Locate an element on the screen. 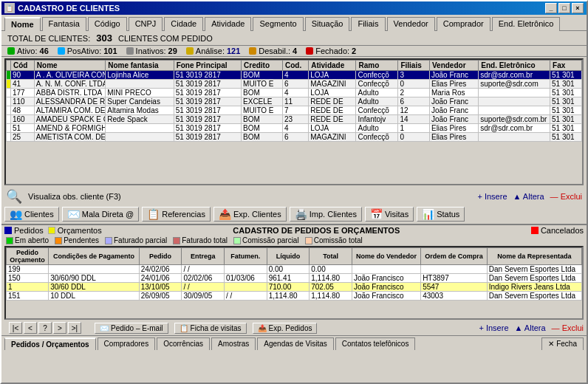  tab-cnpj: CNPJ is located at coordinates (146, 24).